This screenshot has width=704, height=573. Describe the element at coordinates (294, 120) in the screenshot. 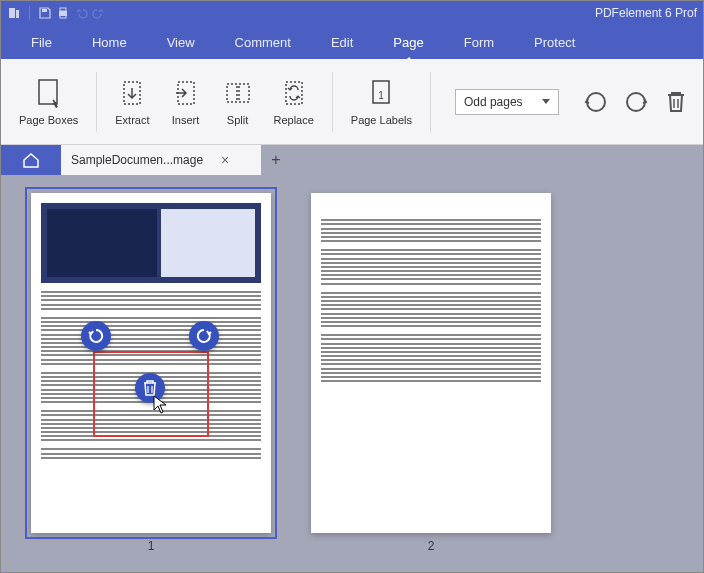

I see `replace-label: Replace` at that location.